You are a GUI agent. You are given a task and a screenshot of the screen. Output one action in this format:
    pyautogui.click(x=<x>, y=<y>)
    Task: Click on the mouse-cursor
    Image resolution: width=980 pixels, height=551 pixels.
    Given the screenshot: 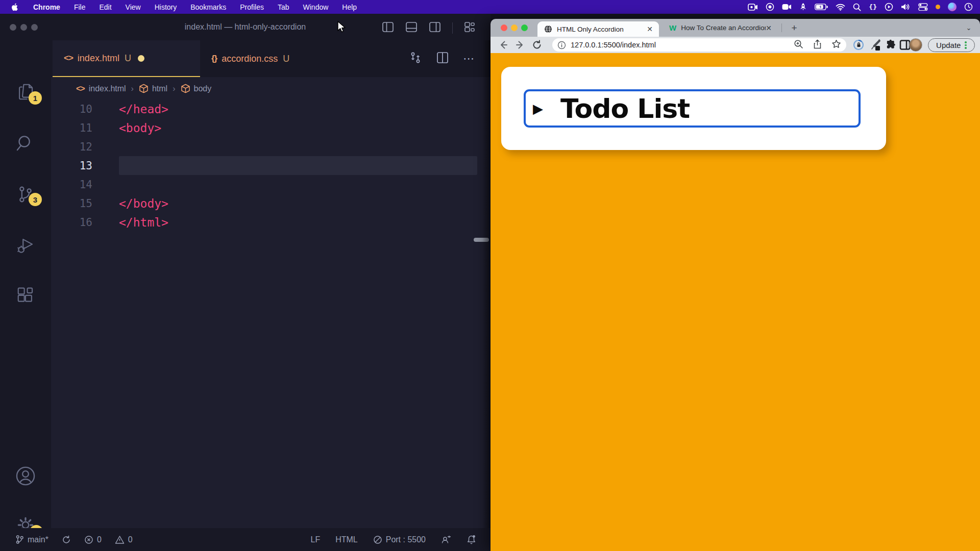 What is the action you would take?
    pyautogui.click(x=341, y=28)
    